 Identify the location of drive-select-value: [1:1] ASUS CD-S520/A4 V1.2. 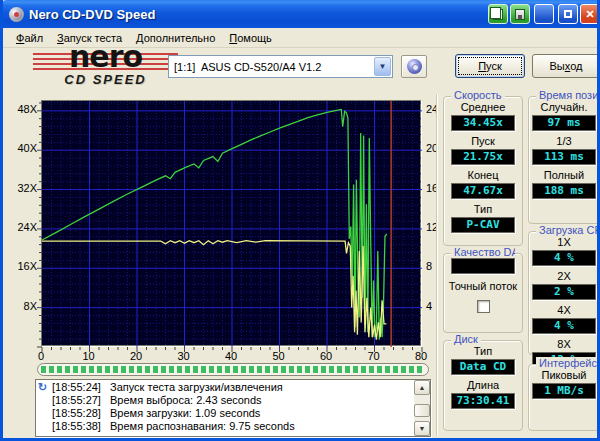
(271, 67).